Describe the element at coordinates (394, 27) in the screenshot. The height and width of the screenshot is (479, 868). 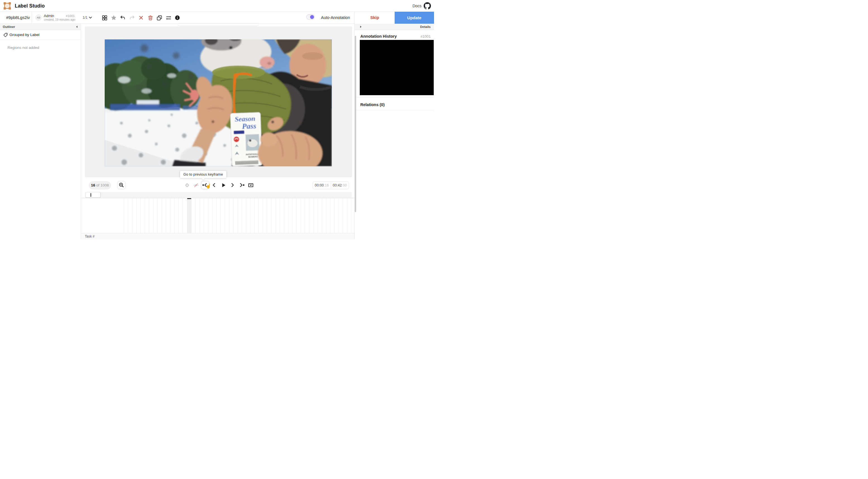
I see `details-header: Details` at that location.